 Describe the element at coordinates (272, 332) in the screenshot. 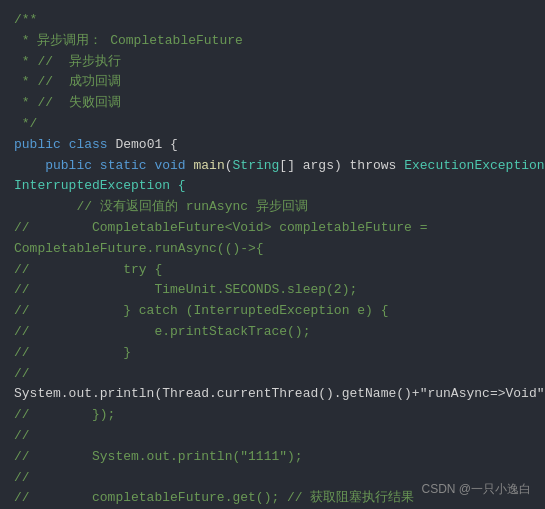

I see `code-line: // e.printStackTrace();` at that location.